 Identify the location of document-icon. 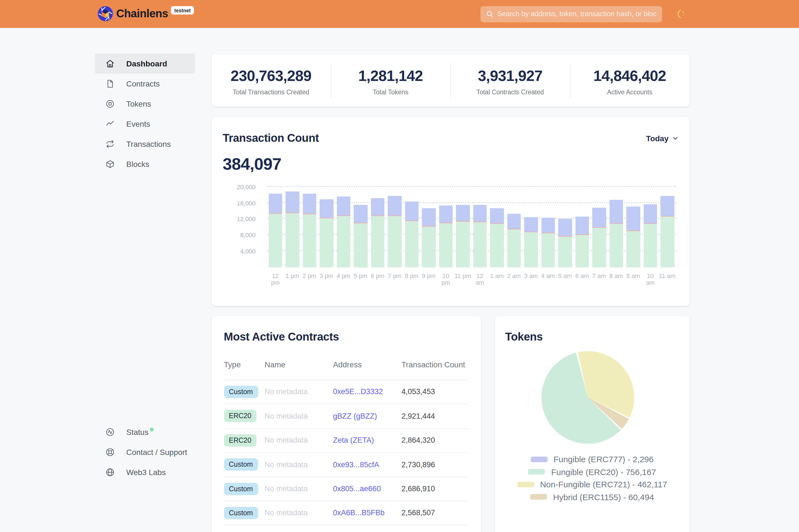
(110, 84).